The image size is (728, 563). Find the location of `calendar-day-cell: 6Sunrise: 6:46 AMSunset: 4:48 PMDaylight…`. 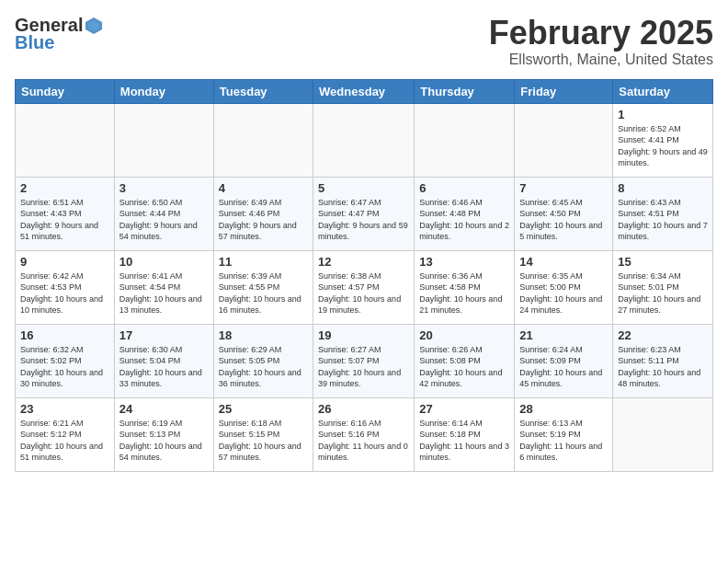

calendar-day-cell: 6Sunrise: 6:46 AMSunset: 4:48 PMDaylight… is located at coordinates (465, 213).